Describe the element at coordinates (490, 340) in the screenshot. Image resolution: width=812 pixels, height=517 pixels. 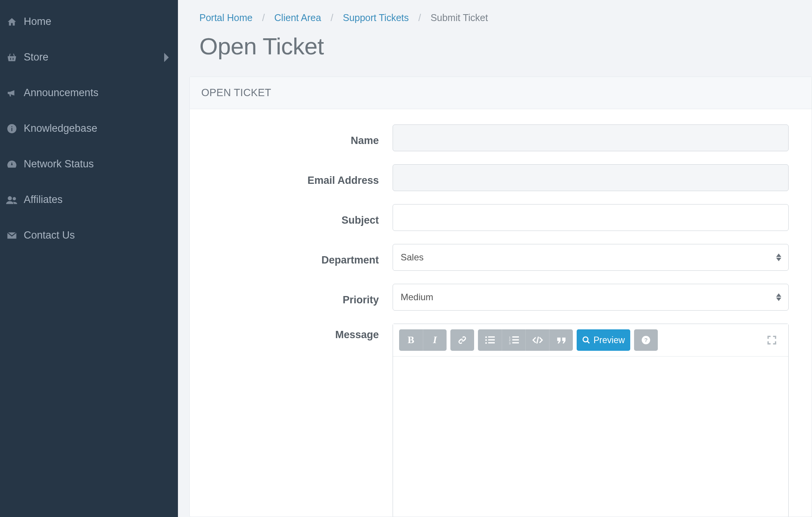
I see `list-ul-icon` at that location.